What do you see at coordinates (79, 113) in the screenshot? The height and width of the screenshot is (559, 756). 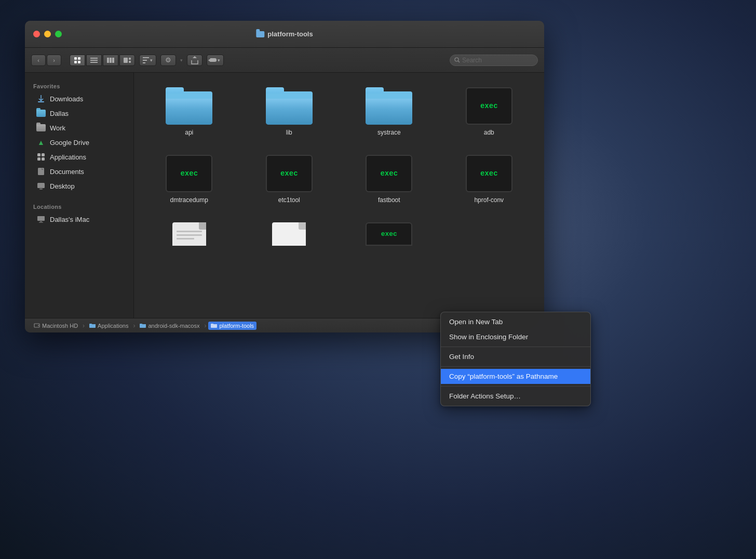 I see `sidebar-item-dallas: Dallas` at bounding box center [79, 113].